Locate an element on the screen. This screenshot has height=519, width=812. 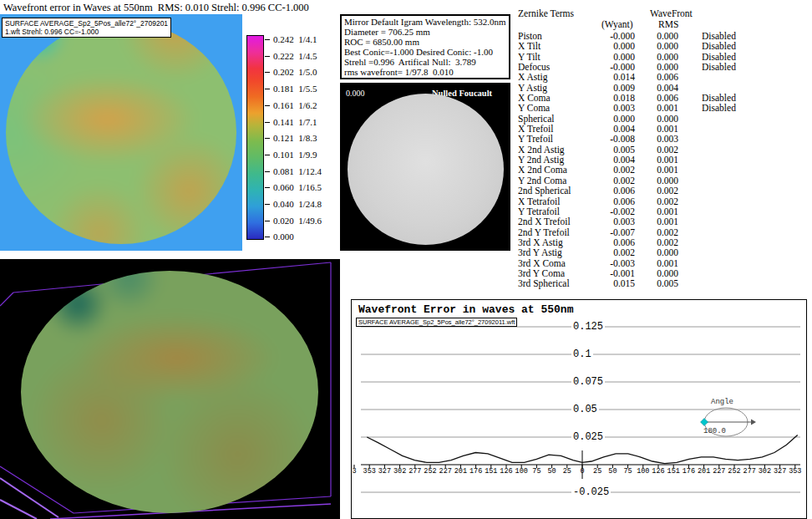
mirror-info-panel: Mirror Default Igram Wavelength: 532.0nm… is located at coordinates (425, 47).